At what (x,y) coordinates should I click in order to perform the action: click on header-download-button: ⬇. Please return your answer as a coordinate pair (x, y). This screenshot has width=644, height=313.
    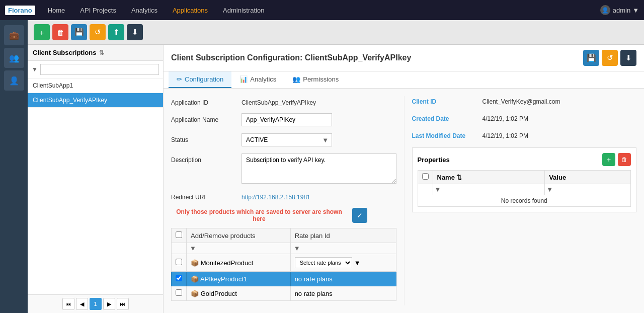
    Looking at the image, I should click on (628, 58).